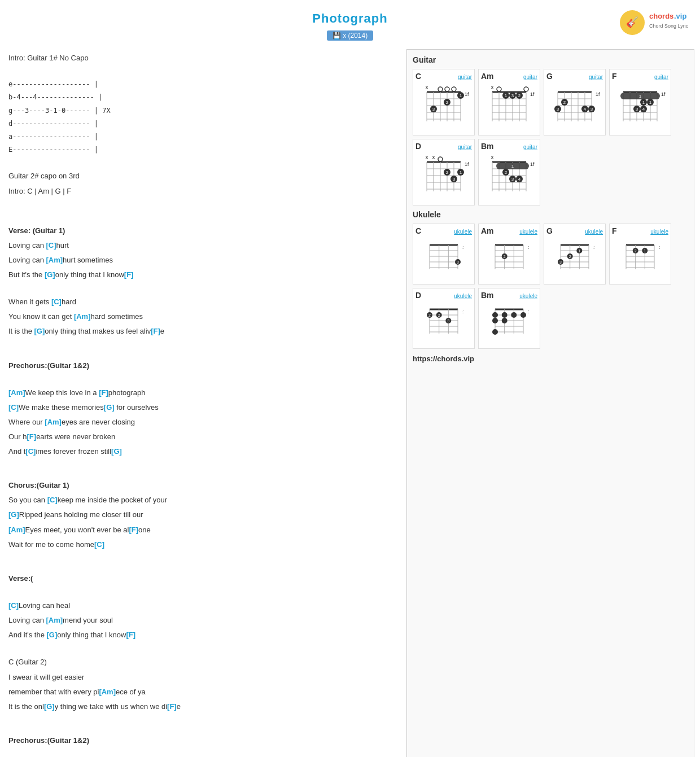 The height and width of the screenshot is (757, 700). What do you see at coordinates (509, 259) in the screenshot?
I see `Am-ukulele-diagram: 2 1fr` at bounding box center [509, 259].